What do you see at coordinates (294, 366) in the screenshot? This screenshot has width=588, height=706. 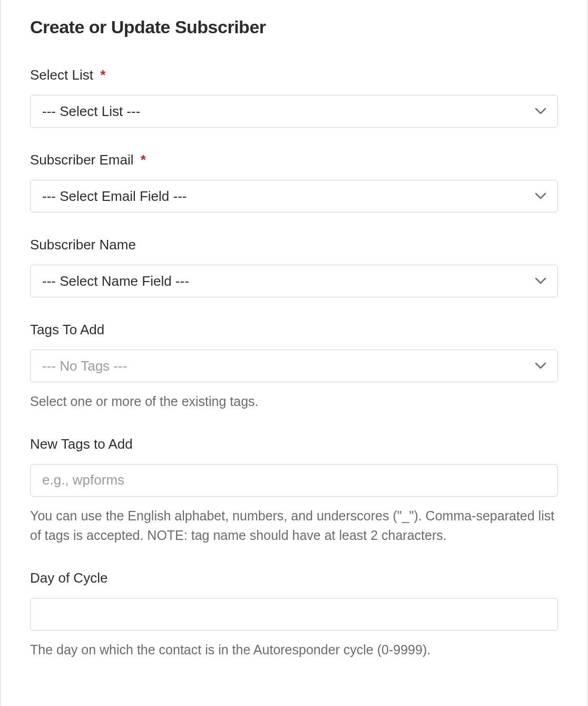 I see `tags-to-add-wrapper: --- No Tags ---` at bounding box center [294, 366].